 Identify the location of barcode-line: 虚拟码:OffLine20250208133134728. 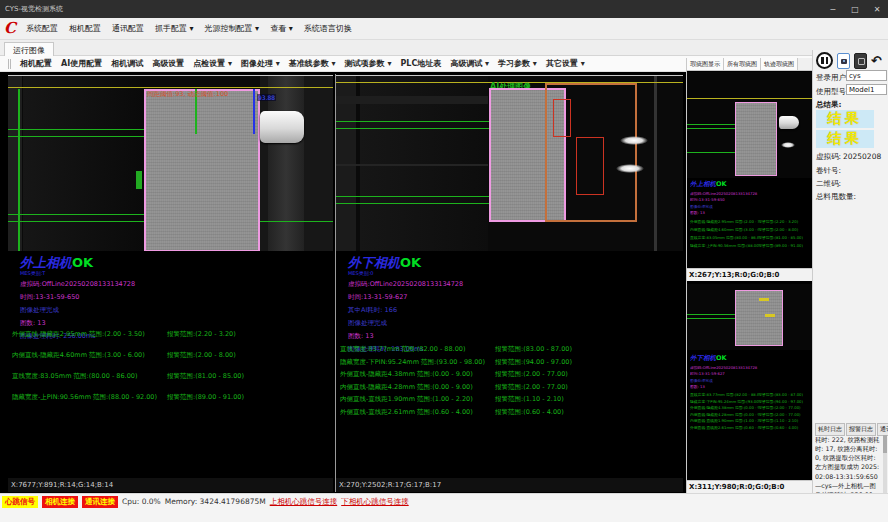
(78, 284).